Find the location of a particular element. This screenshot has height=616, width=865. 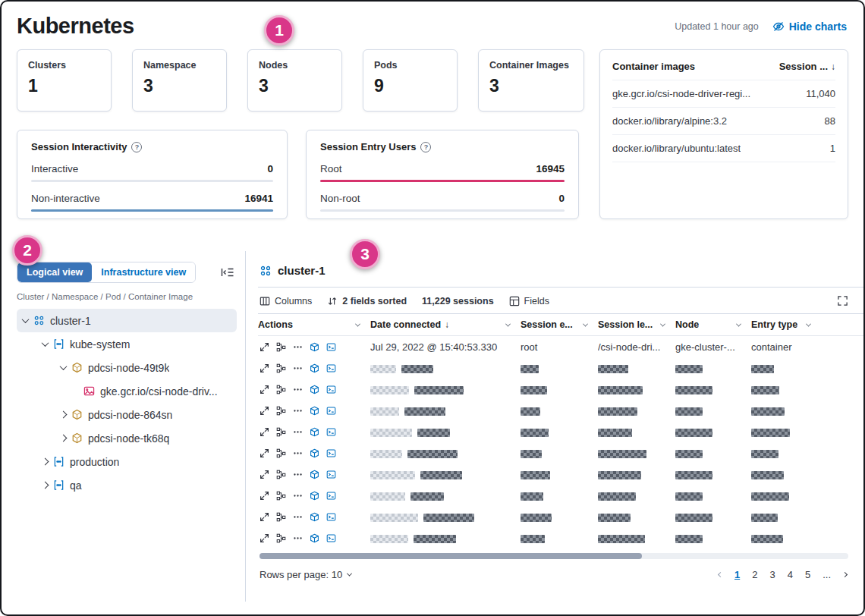

tree-item-pdcsi-node-864sn: pdcsi-node-864sn is located at coordinates (127, 414).